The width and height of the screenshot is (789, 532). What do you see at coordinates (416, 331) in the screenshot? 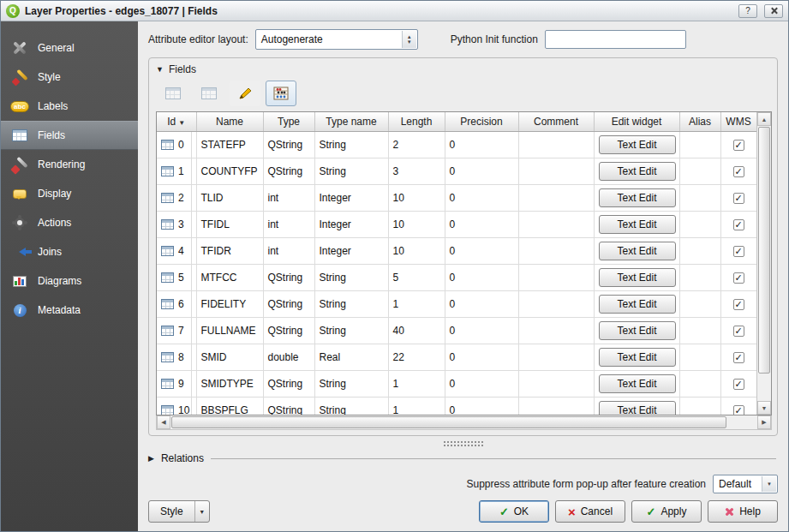
I see `cell-length: 40` at bounding box center [416, 331].